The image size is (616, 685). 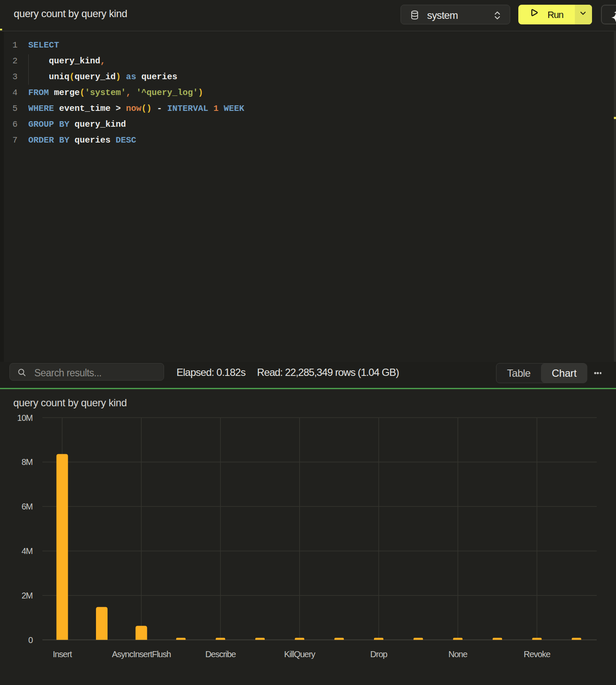 What do you see at coordinates (27, 462) in the screenshot?
I see `svg-text: 8M` at bounding box center [27, 462].